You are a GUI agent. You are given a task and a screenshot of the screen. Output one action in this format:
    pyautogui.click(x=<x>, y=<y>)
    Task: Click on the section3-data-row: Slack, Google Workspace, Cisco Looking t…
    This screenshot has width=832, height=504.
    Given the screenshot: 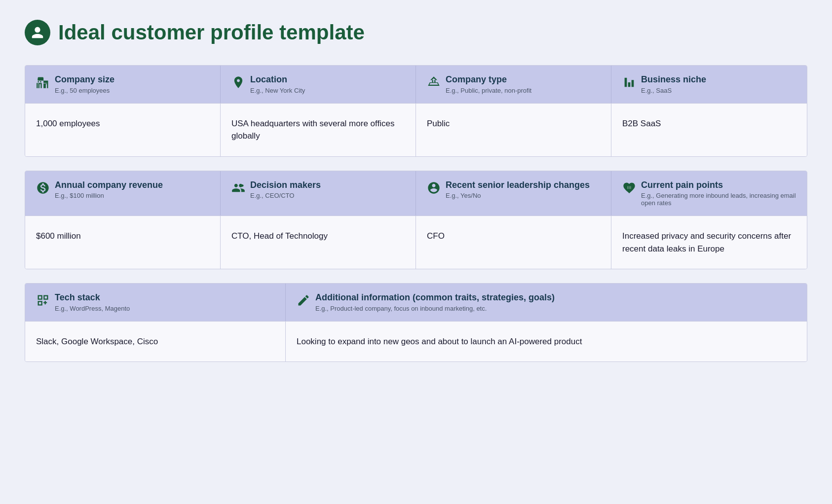 What is the action you would take?
    pyautogui.click(x=416, y=341)
    